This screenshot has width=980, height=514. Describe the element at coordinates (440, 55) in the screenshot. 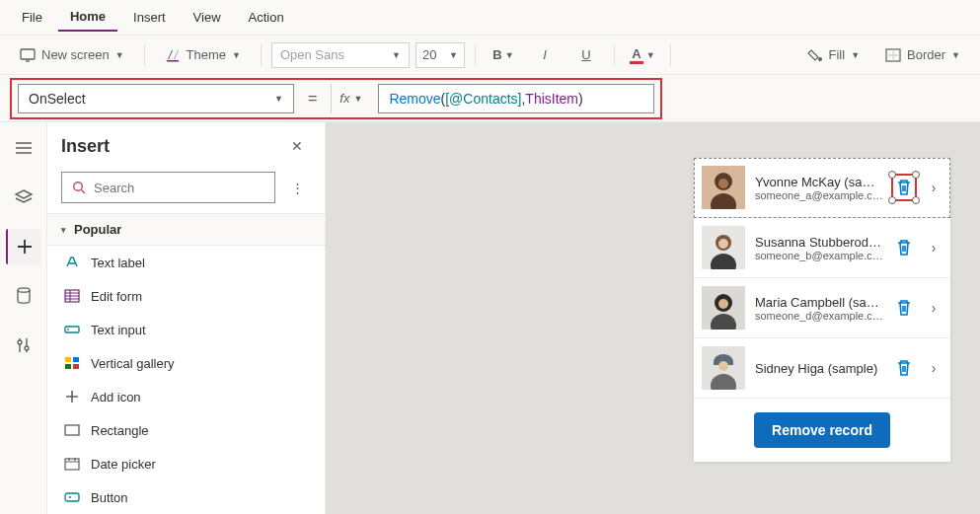

I see `fontsize-select: 20 ▼` at that location.